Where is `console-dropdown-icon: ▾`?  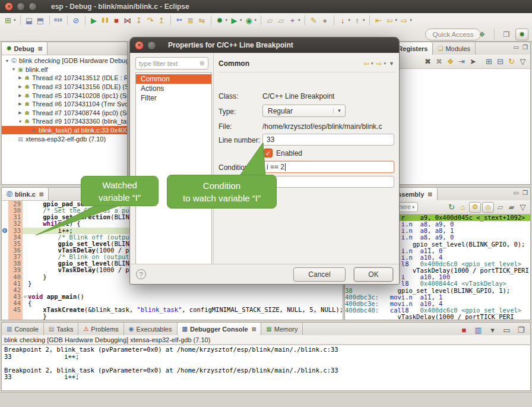
console-dropdown-icon: ▾ is located at coordinates (493, 330).